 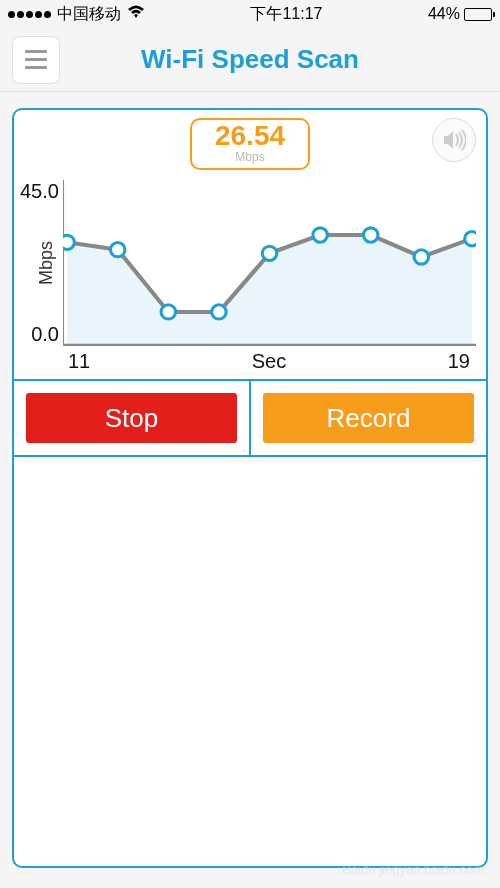 I want to click on watermark: Baidu jingyan.baidu.com, so click(x=413, y=870).